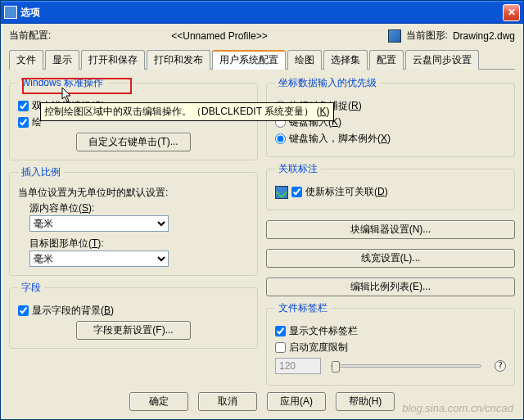 The image size is (524, 420). I want to click on assoc-label: 使新标注可关联(D), so click(347, 192).